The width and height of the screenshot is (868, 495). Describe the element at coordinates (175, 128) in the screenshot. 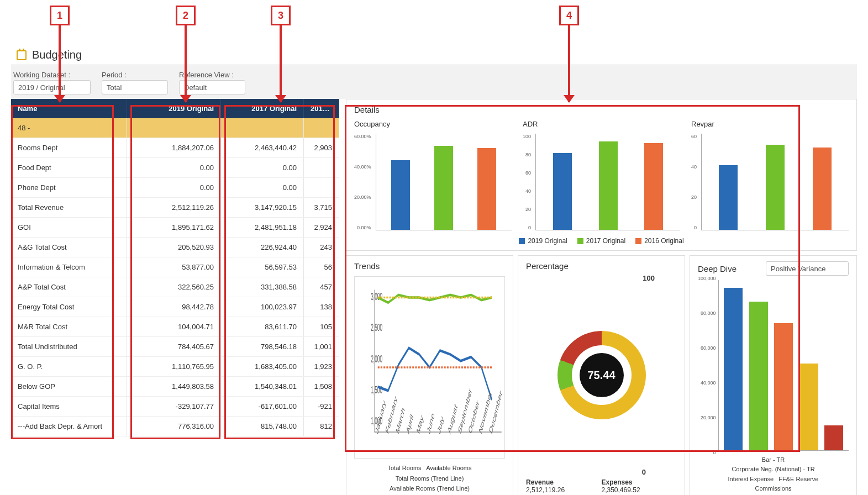

I see `table-row: 48 -` at that location.